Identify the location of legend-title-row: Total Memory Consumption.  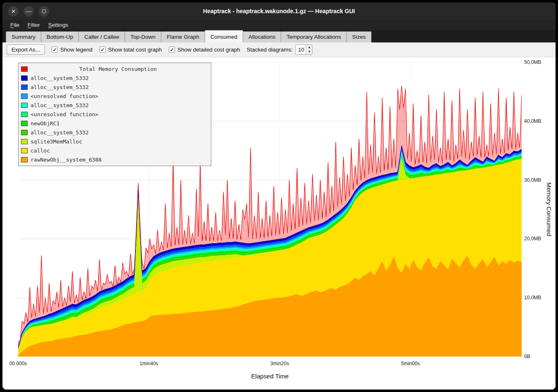
(115, 69).